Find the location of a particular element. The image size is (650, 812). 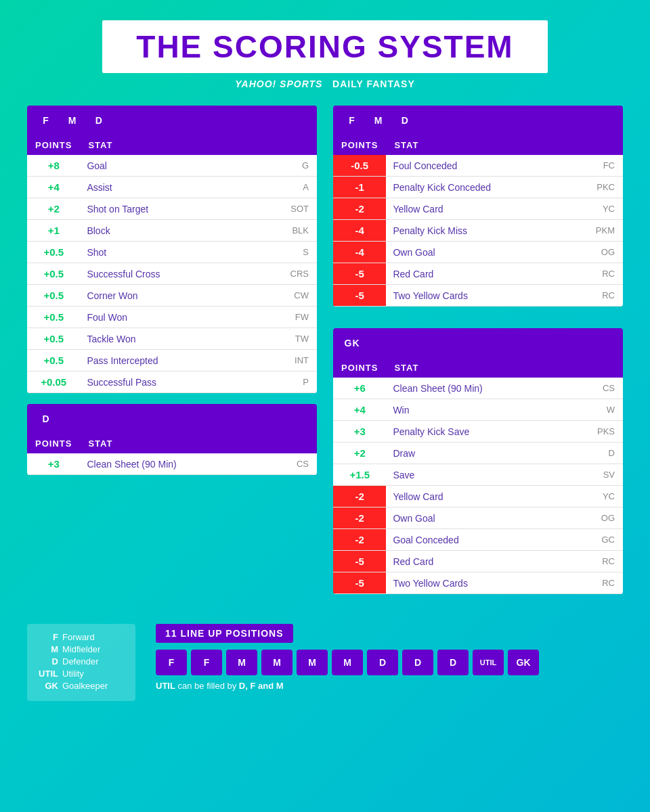

left-fmd-pos-header: F M D is located at coordinates (172, 120).